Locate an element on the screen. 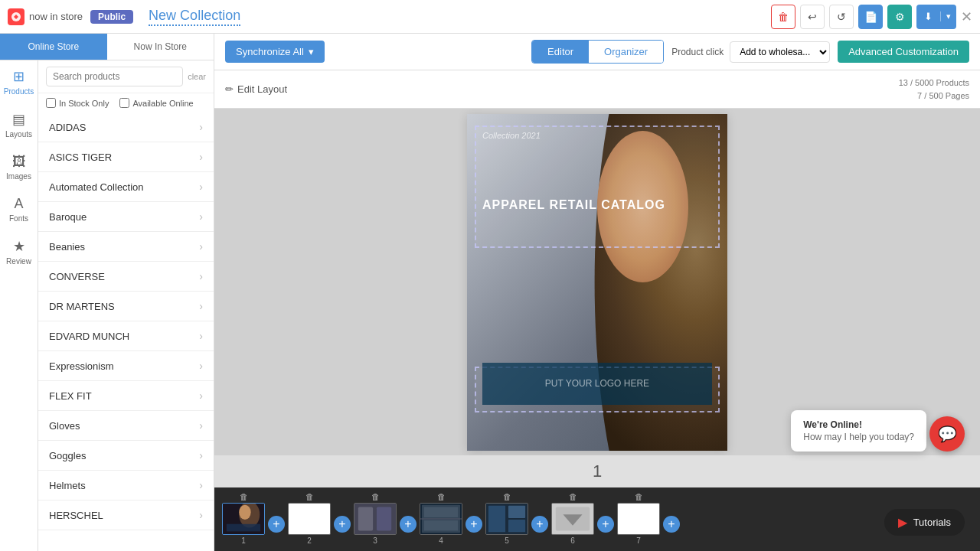  sidebar-item-products: ⊞ Products is located at coordinates (19, 82).